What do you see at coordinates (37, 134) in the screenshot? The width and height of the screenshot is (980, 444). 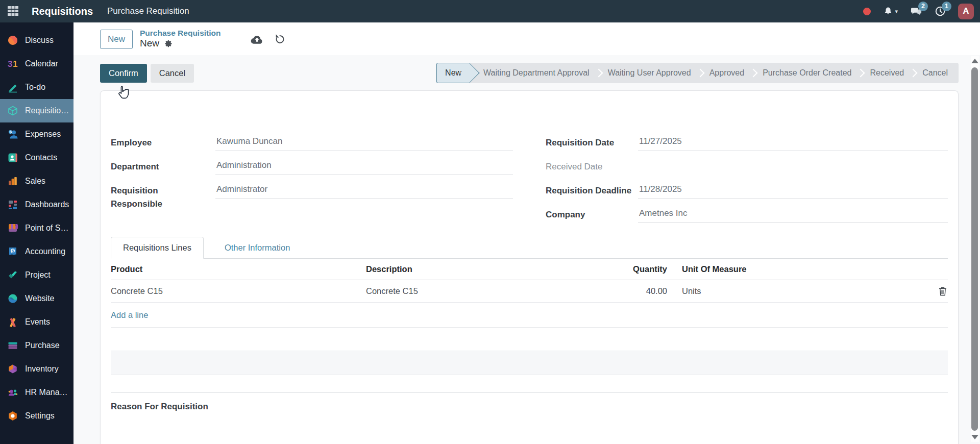 I see `sidebar-item-expenses: $ Expenses` at bounding box center [37, 134].